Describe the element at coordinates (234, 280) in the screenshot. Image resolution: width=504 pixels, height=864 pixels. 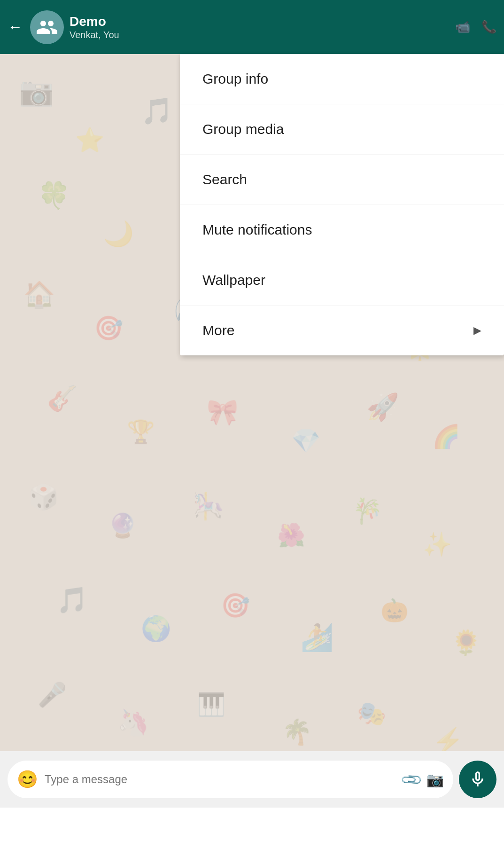
I see `menu-item-wallpaper-label: Wallpaper` at that location.